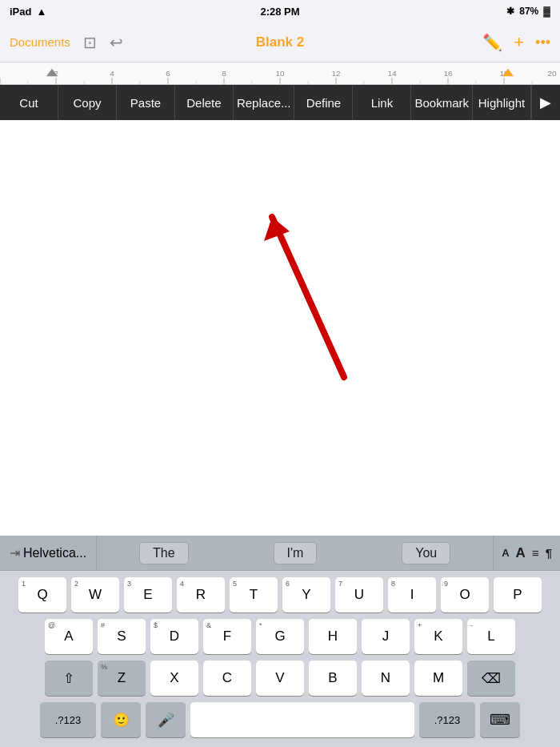 This screenshot has width=560, height=747. What do you see at coordinates (386, 637) in the screenshot?
I see `key-J: J` at bounding box center [386, 637].